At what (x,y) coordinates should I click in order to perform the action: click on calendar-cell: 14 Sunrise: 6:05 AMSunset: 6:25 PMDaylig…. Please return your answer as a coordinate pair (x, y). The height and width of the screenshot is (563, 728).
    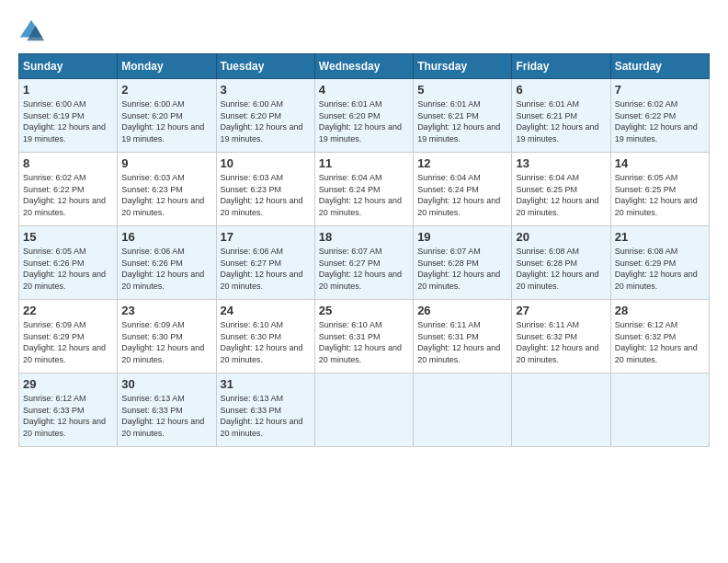
    Looking at the image, I should click on (660, 190).